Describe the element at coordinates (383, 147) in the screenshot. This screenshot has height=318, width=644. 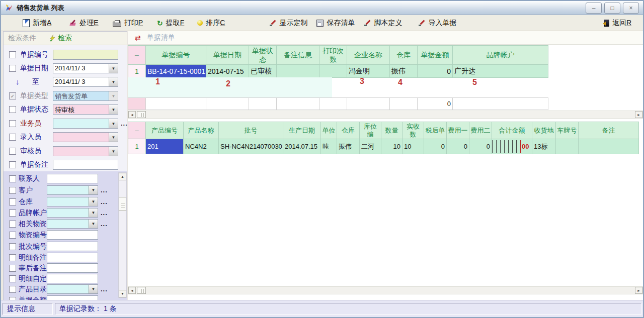
I see `detail-table-row: 1 201 NC4N2 SH-NC4N214070030 2014.07.15 …` at that location.